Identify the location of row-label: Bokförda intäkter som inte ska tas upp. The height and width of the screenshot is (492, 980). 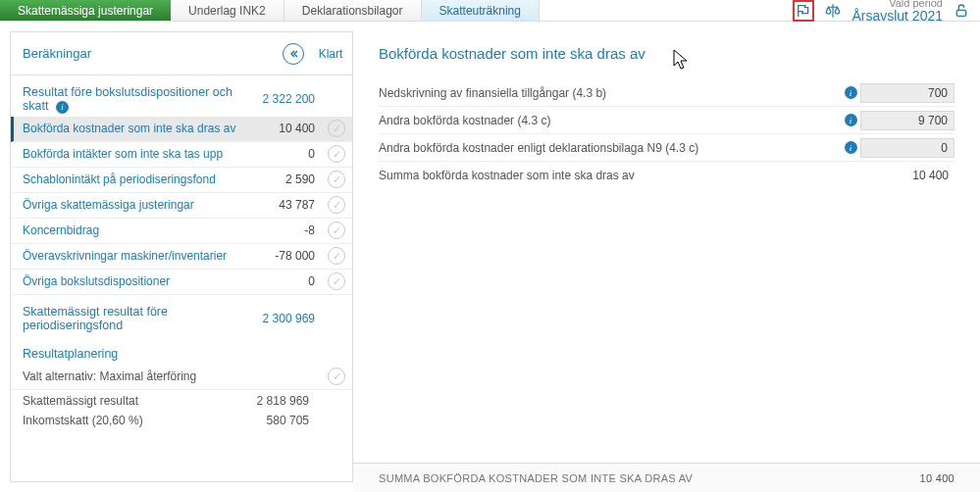
(130, 154).